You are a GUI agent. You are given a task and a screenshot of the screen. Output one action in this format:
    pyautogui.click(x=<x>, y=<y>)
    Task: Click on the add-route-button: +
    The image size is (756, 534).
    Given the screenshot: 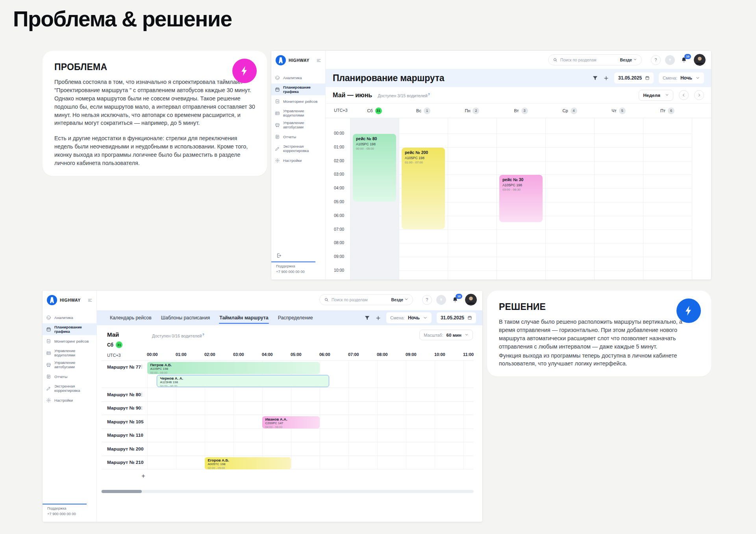 What is the action you would take?
    pyautogui.click(x=143, y=476)
    